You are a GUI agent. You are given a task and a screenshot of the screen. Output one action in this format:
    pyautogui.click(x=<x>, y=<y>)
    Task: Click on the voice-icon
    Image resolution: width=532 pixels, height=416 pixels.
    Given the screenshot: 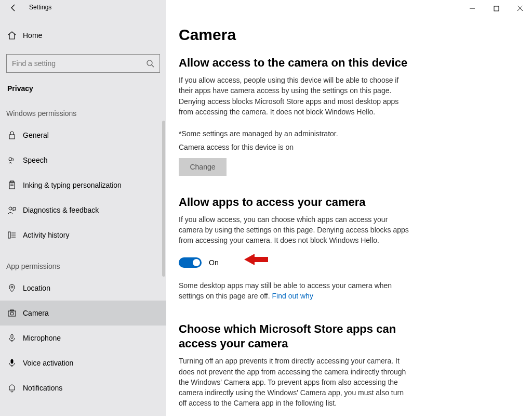 What is the action you would take?
    pyautogui.click(x=15, y=363)
    